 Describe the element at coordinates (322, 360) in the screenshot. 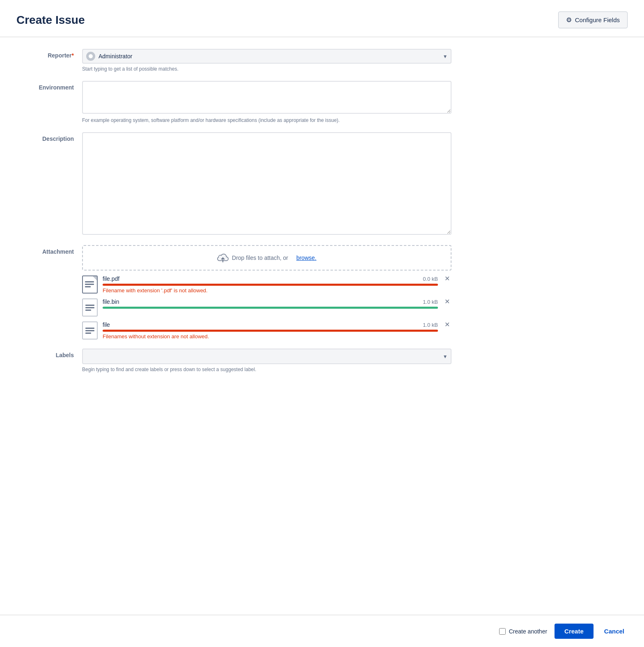

I see `labels-row: Labels ▾ Begin typing to find and create…` at that location.